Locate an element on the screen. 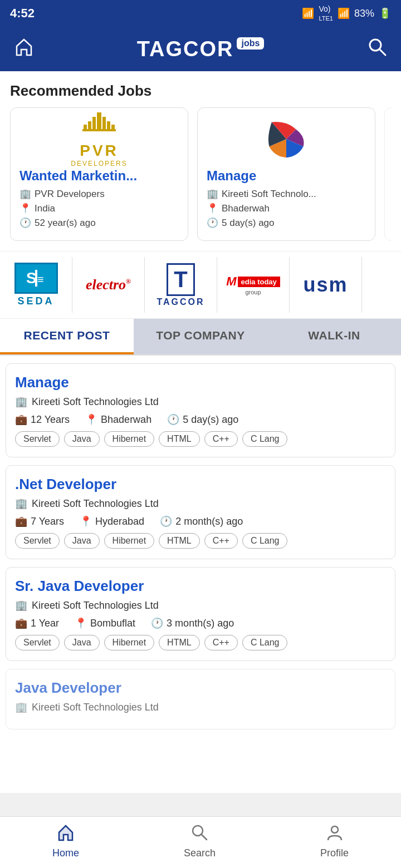 The width and height of the screenshot is (401, 868). home-nav-label: Home is located at coordinates (66, 854).